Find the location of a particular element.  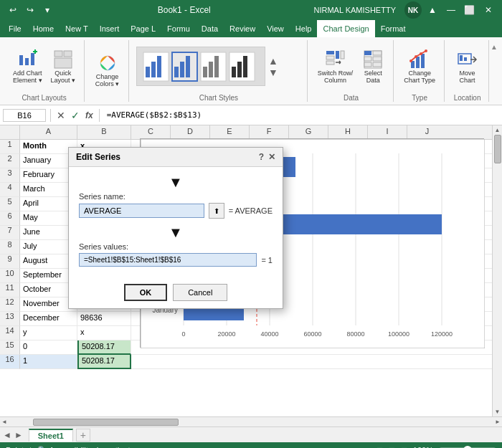

menu-newt: New T is located at coordinates (77, 29).